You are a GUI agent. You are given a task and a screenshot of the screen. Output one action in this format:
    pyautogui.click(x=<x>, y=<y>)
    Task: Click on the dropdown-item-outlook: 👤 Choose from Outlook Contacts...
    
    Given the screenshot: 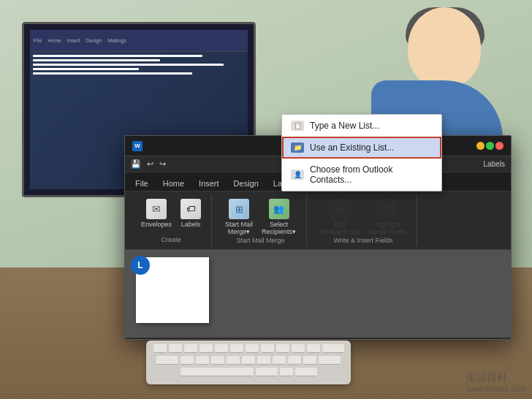 What is the action you would take?
    pyautogui.click(x=362, y=175)
    